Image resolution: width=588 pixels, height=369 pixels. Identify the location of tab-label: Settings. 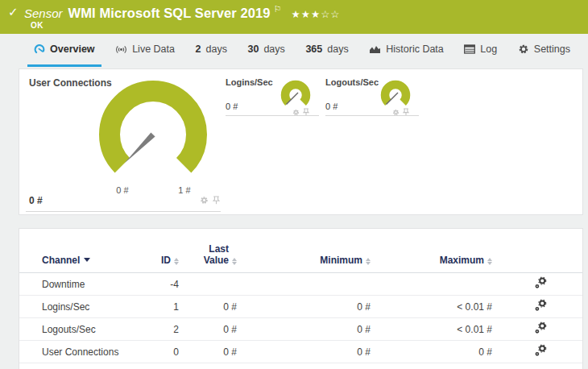
(553, 49).